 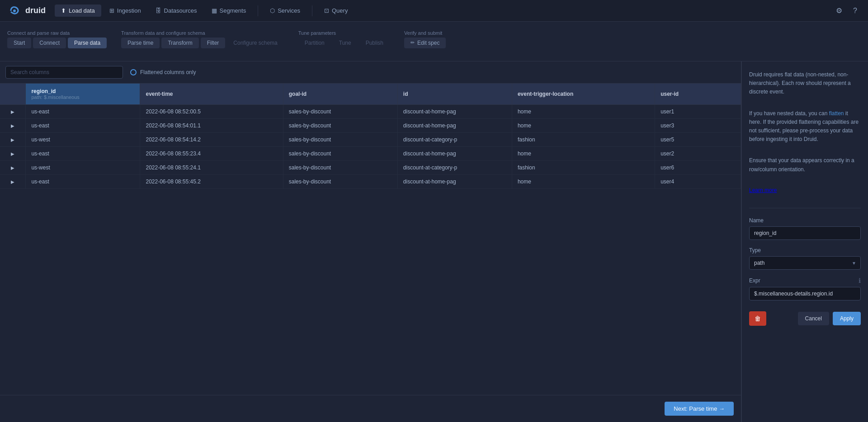 I want to click on cell-user-2: user5, so click(x=698, y=140).